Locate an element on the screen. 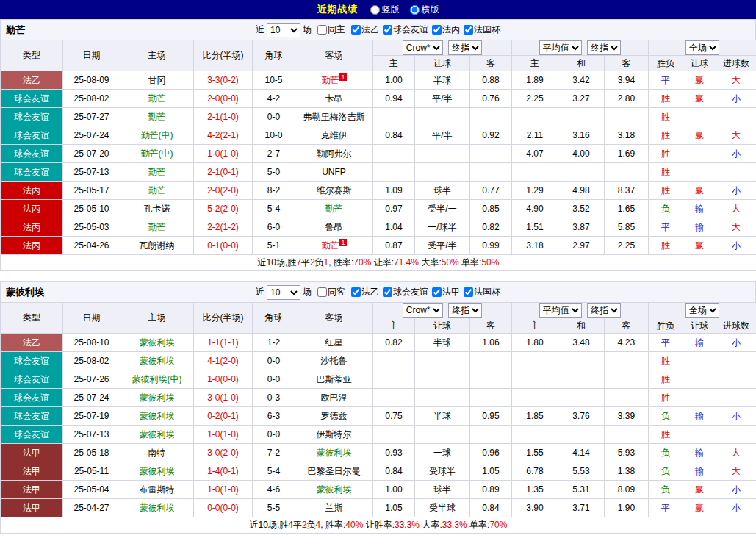 The width and height of the screenshot is (756, 538). avg-home-cell: 1.85 is located at coordinates (535, 416).